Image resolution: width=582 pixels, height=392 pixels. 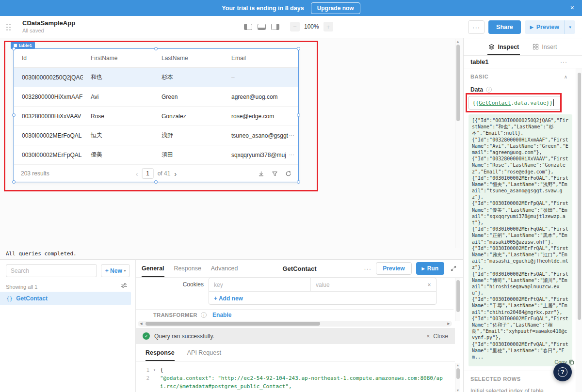 I want to click on toggle-bottom-panel-icon, so click(x=262, y=27).